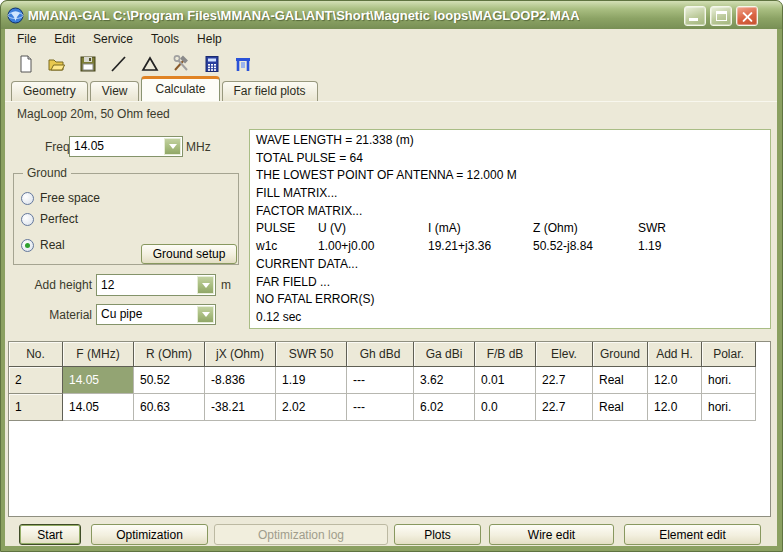 The image size is (783, 552). What do you see at coordinates (692, 534) in the screenshot?
I see `element-edit-button: Element edit` at bounding box center [692, 534].